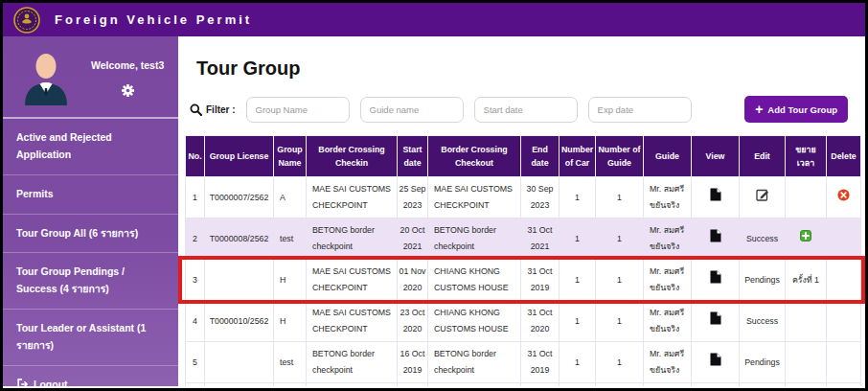  Describe the element at coordinates (806, 236) in the screenshot. I see `extend-time-plus-icon` at that location.